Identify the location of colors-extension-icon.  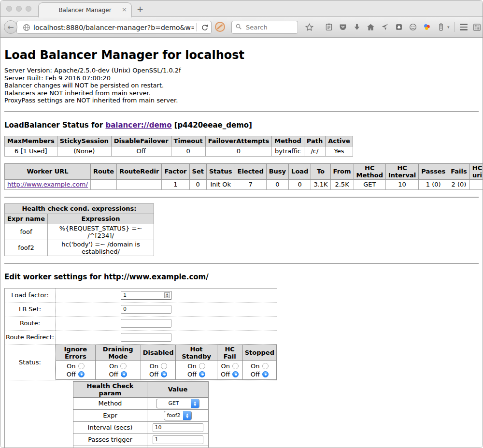
(427, 27).